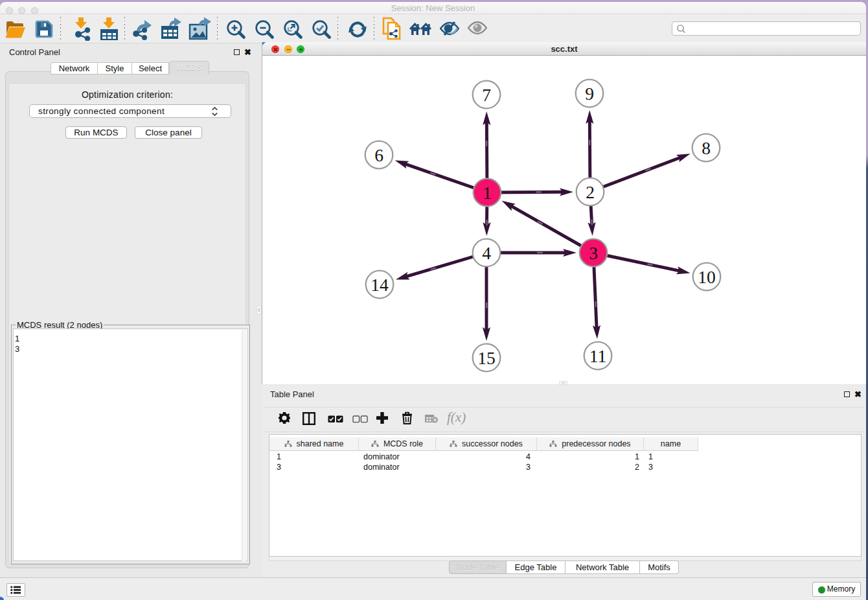  I want to click on svg-text: 6, so click(379, 156).